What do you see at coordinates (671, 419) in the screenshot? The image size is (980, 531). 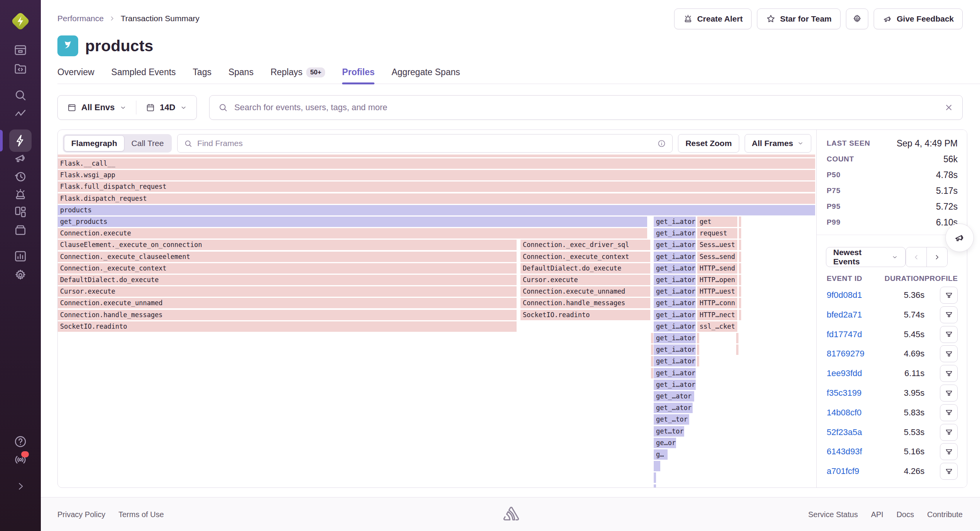 I see `frame-get-tor: get_…tor` at bounding box center [671, 419].